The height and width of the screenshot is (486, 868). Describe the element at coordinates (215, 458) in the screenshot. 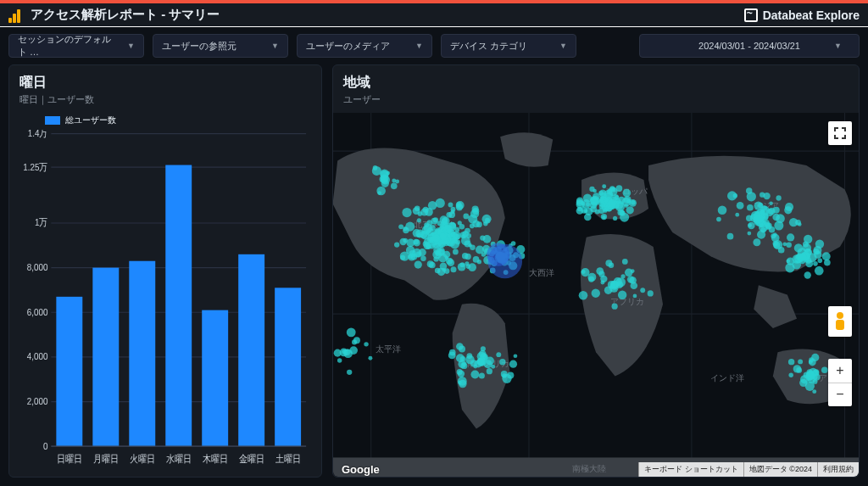

I see `svg-text: 木曜日` at that location.